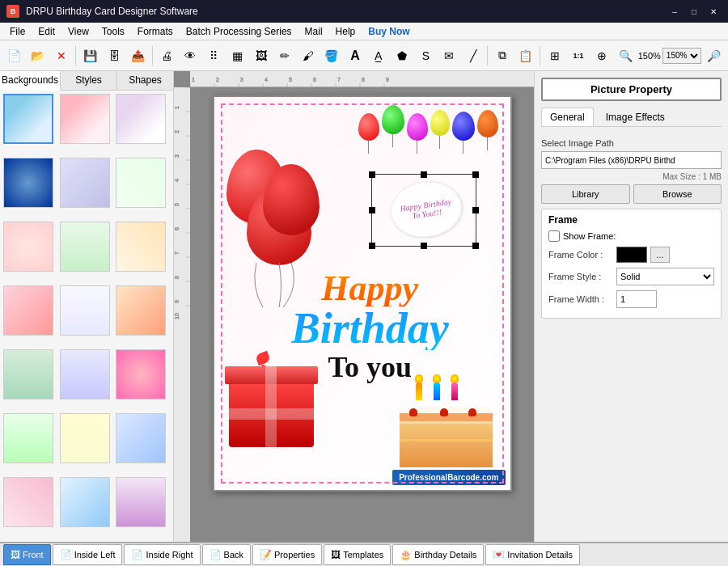 This screenshot has height=566, width=728. What do you see at coordinates (675, 11) in the screenshot?
I see `minimize-button: –` at bounding box center [675, 11].